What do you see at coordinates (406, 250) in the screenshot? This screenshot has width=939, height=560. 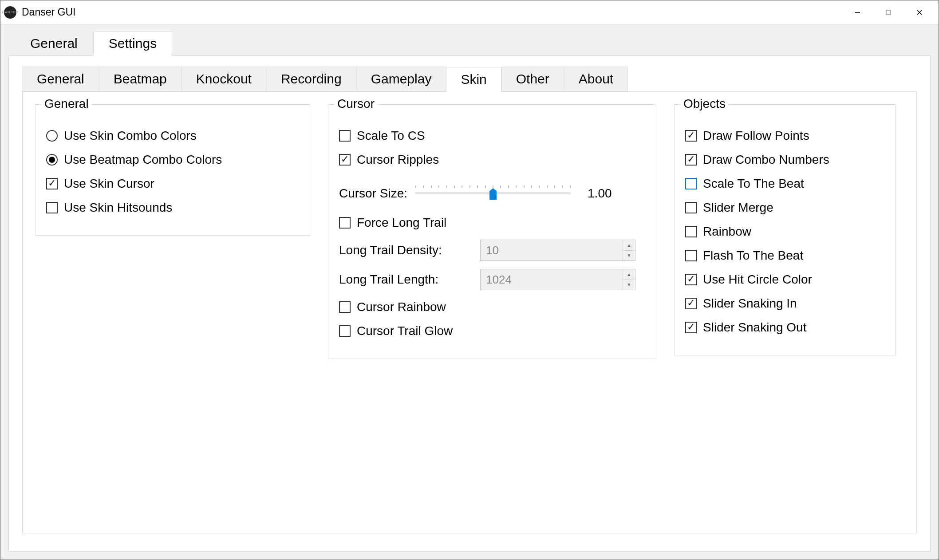 I see `long-trail-density-label: Long Trail Density:` at bounding box center [406, 250].